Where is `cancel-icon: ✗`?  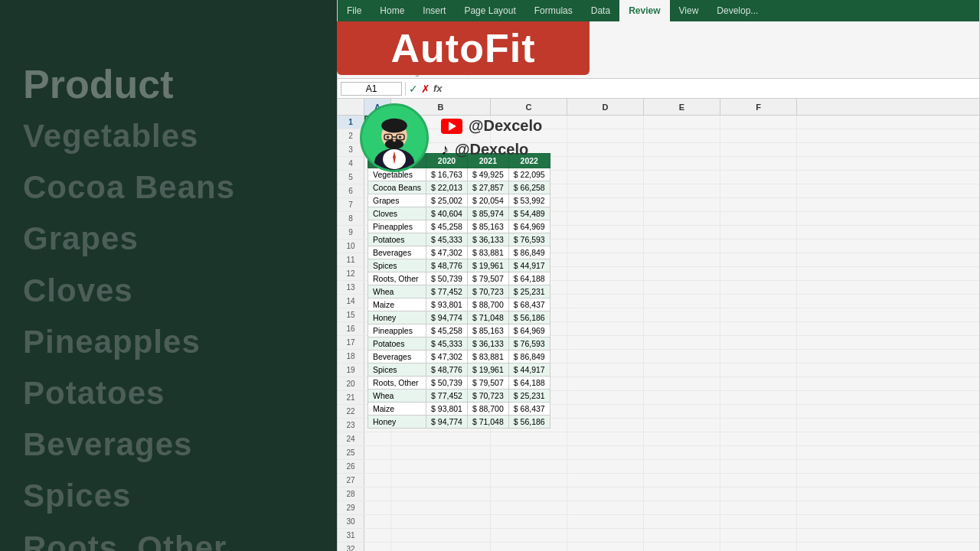
cancel-icon: ✗ is located at coordinates (426, 89).